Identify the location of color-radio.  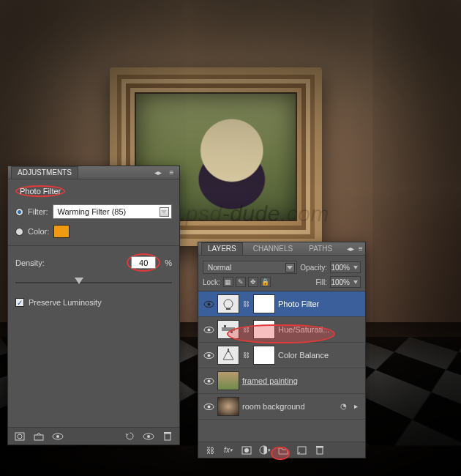
(19, 231).